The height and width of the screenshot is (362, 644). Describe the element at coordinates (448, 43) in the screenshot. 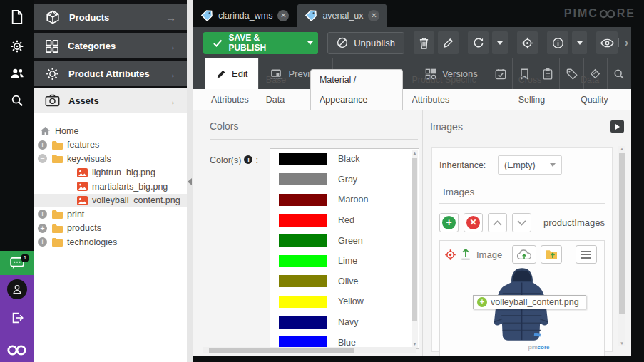

I see `rename-button` at that location.